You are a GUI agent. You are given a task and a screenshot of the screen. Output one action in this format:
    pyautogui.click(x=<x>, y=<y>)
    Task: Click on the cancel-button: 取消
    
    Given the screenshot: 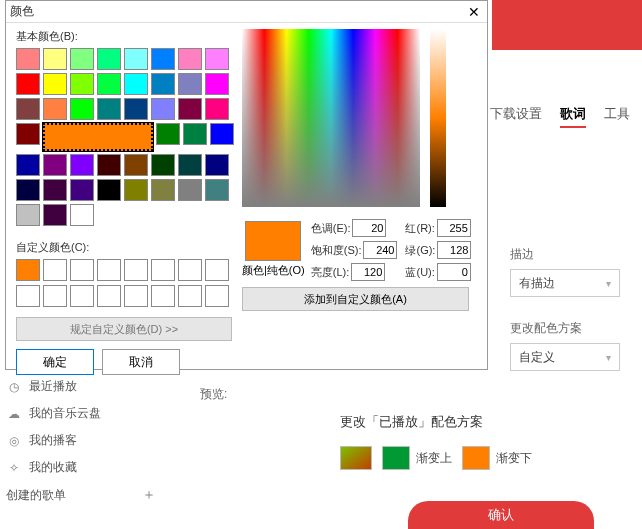 What is the action you would take?
    pyautogui.click(x=141, y=362)
    